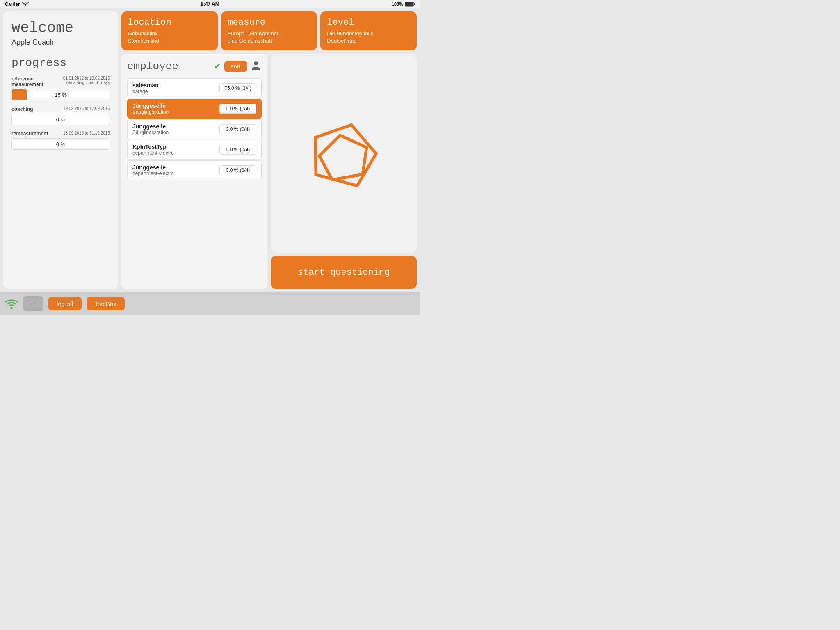 Image resolution: width=840 pixels, height=630 pixels. What do you see at coordinates (169, 66) in the screenshot?
I see `employee-title: employee` at bounding box center [169, 66].